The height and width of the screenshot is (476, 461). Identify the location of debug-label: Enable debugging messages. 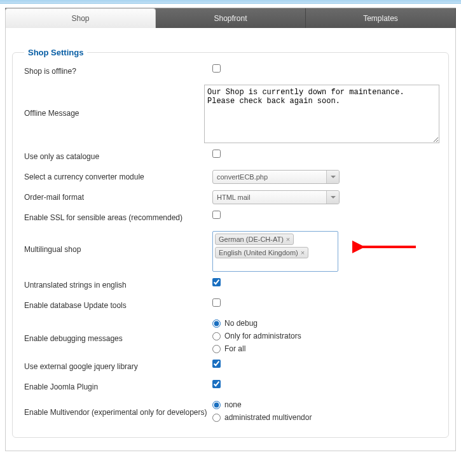
(117, 332).